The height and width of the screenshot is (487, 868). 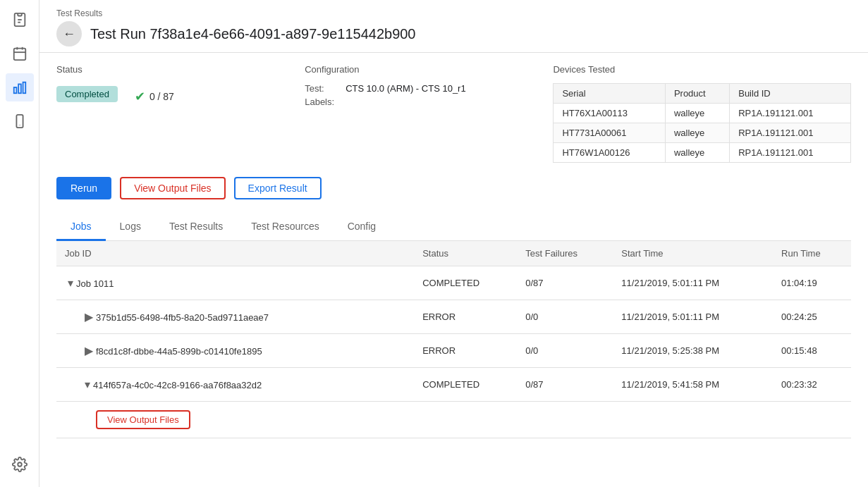 What do you see at coordinates (454, 420) in the screenshot?
I see `inline-view-output-cell: View Output Files` at bounding box center [454, 420].